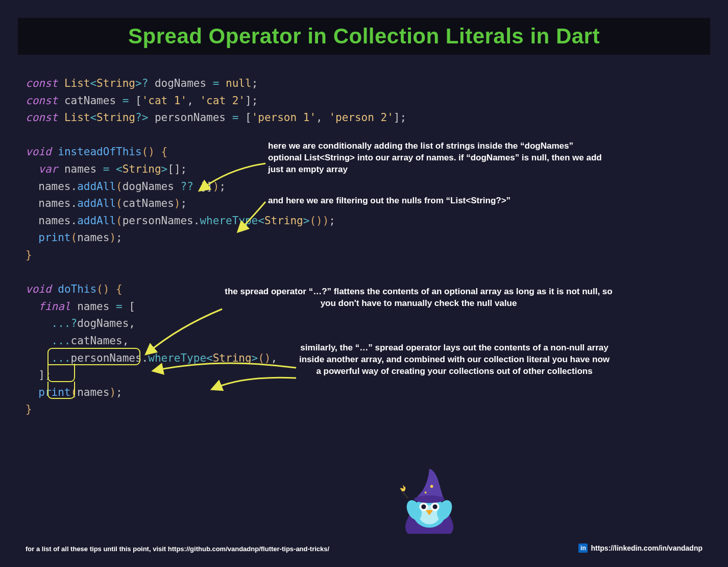 The height and width of the screenshot is (567, 728). I want to click on linkedin-icon: in, so click(583, 548).